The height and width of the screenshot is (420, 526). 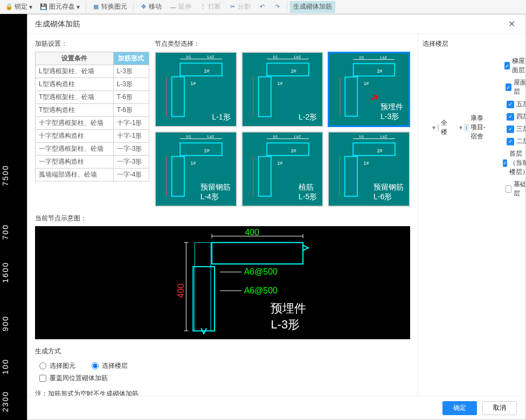 What do you see at coordinates (93, 149) in the screenshot?
I see `table-row: 一字型遇框架柱、砼墙一字-3形` at bounding box center [93, 149].